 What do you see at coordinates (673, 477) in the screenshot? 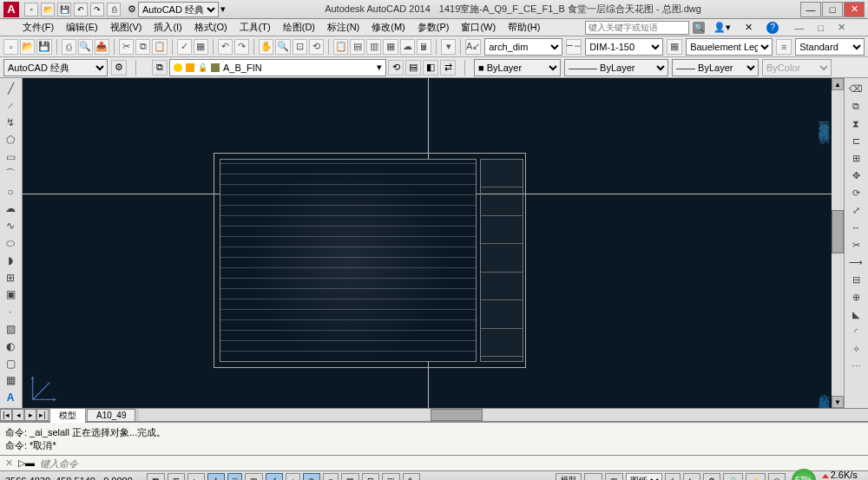
I see `annovis-icon: A` at bounding box center [673, 477].